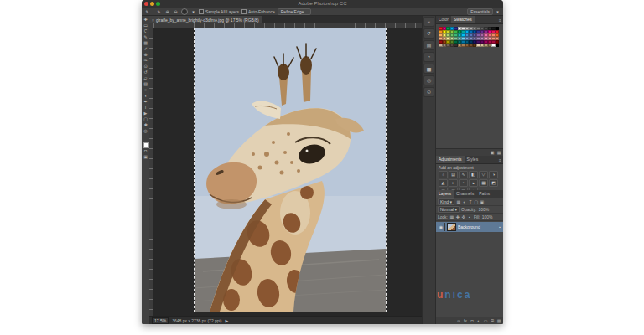 This screenshot has width=644, height=335. I want to click on layer-effects-icon: fx, so click(465, 322).